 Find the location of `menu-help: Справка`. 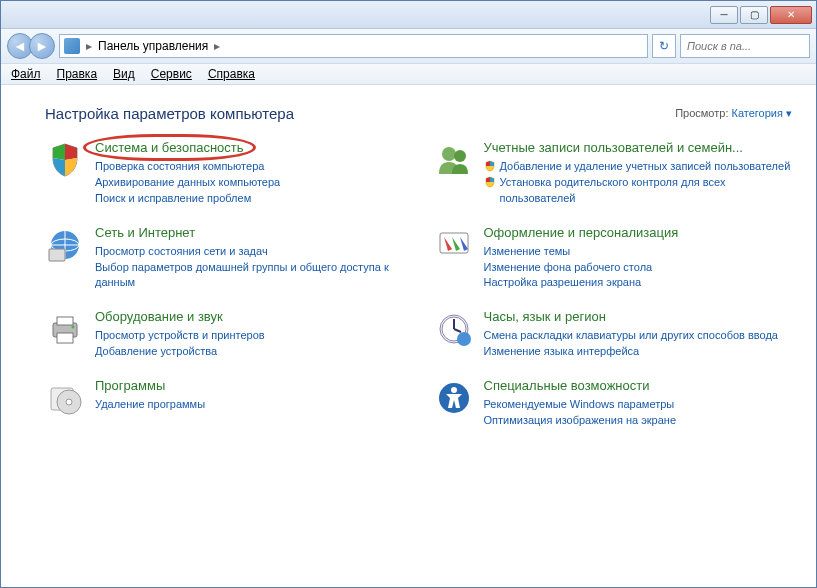

menu-help: Справка is located at coordinates (232, 74).